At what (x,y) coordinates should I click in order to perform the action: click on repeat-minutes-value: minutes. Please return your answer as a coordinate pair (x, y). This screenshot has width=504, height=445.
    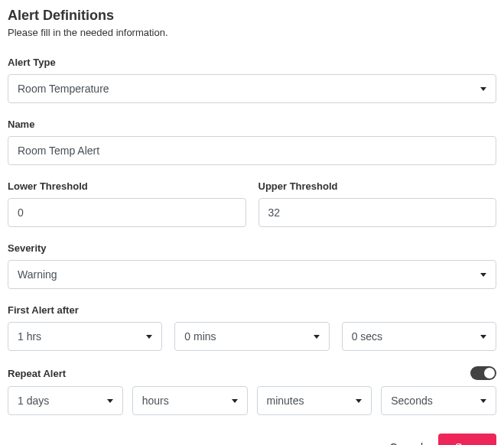
    Looking at the image, I should click on (286, 401).